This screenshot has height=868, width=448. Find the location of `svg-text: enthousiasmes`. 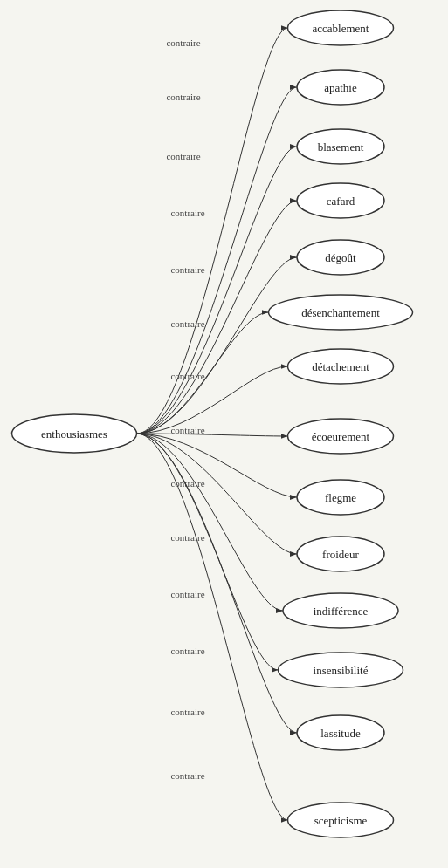

svg-text: enthousiasmes is located at coordinates (74, 434).